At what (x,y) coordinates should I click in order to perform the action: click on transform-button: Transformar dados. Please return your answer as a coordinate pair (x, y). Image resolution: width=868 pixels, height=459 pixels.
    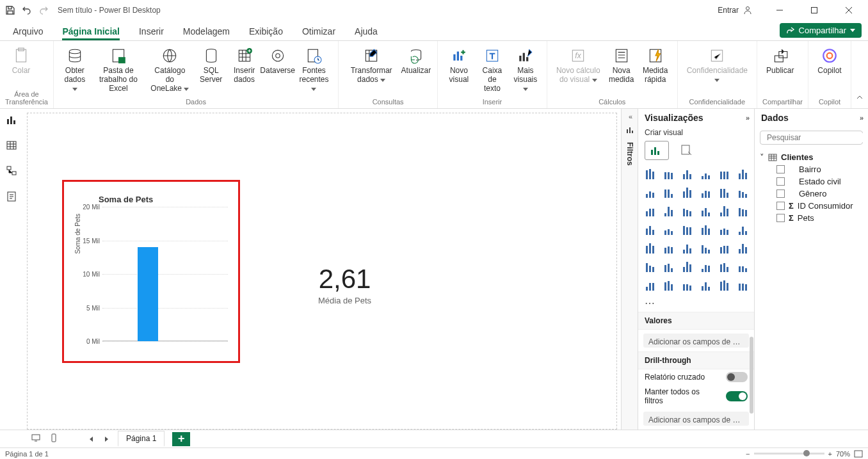
    Looking at the image, I should click on (371, 70).